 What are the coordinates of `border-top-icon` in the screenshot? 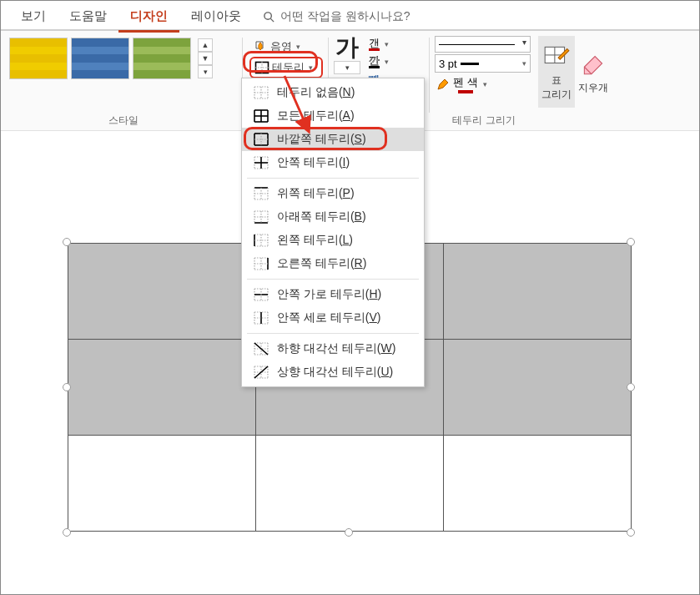 It's located at (261, 194).